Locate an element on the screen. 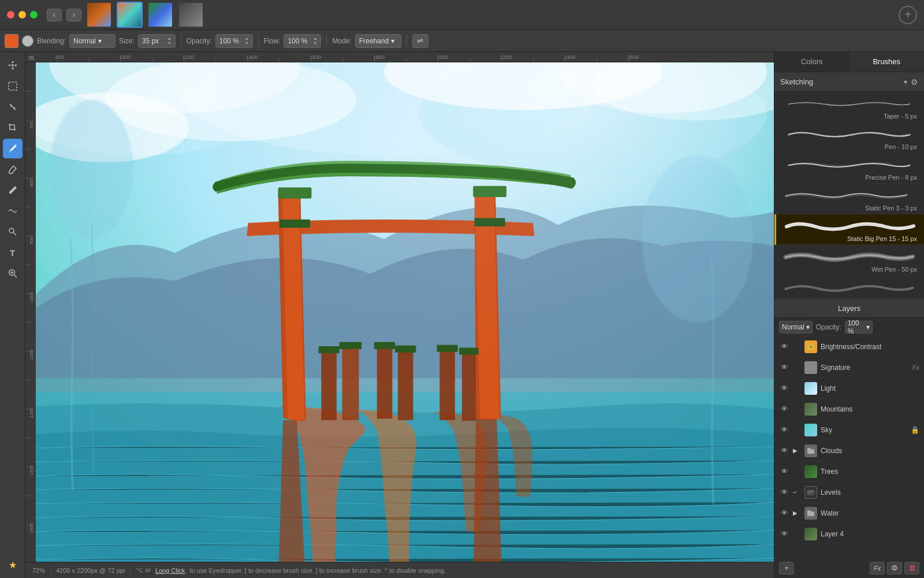  delete-layer-button: 🗑 is located at coordinates (912, 568).